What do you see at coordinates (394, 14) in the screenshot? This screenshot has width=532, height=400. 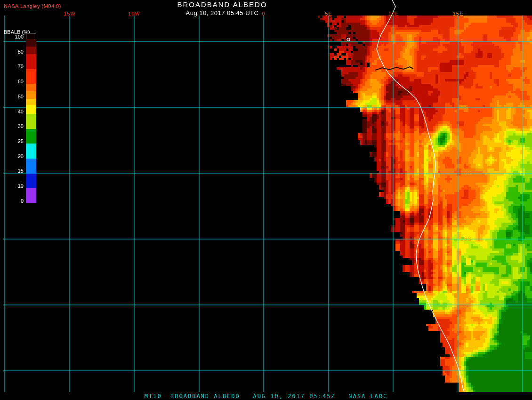 I see `lon-label: 10E` at bounding box center [394, 14].